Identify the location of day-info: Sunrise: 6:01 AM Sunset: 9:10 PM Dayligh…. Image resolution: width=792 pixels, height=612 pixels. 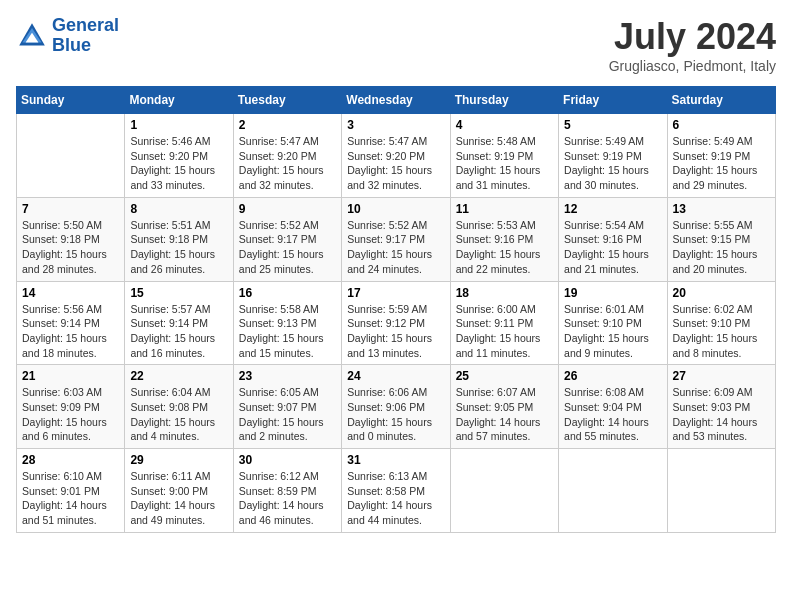
(612, 332).